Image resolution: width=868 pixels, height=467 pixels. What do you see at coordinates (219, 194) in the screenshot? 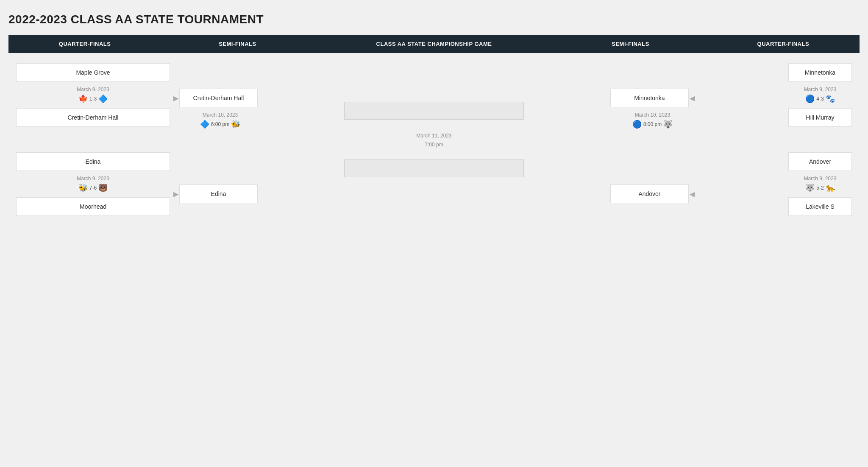
I see `team-edina-sf: Edina` at bounding box center [219, 194].